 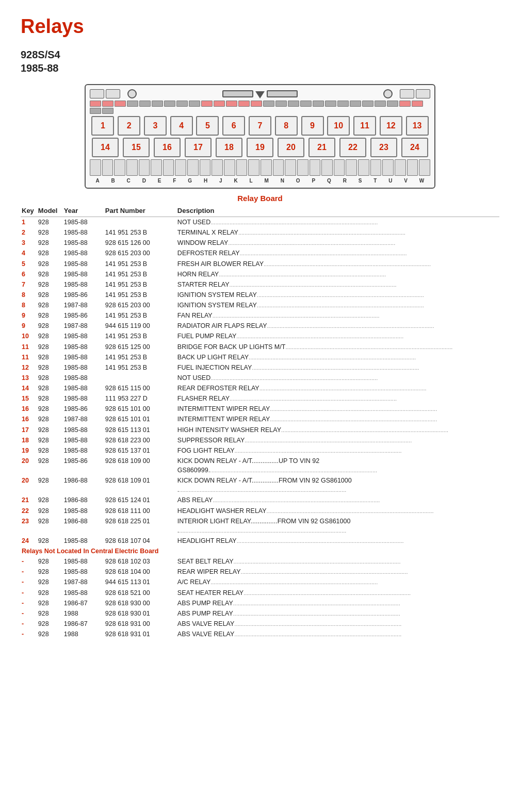 What do you see at coordinates (260, 388) in the screenshot?
I see `table-row: 149281985-88928 615 115 00REAR DEFROSTER…` at bounding box center [260, 388].